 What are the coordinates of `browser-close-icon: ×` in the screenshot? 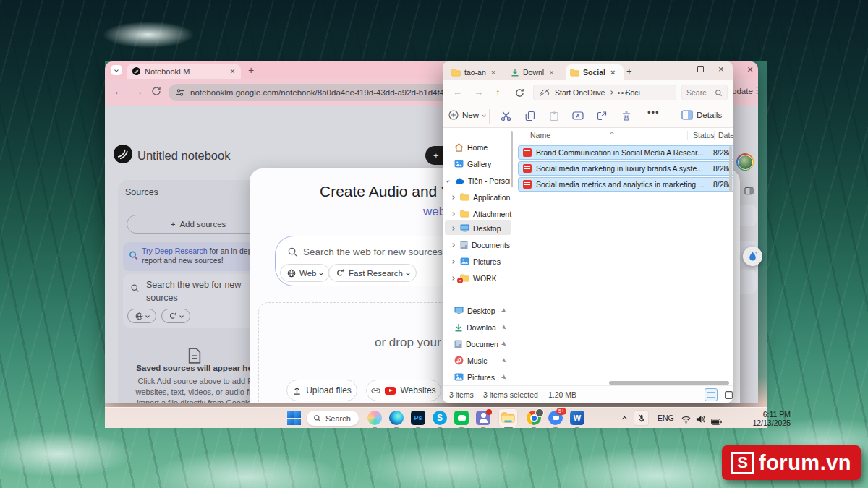 It's located at (750, 69).